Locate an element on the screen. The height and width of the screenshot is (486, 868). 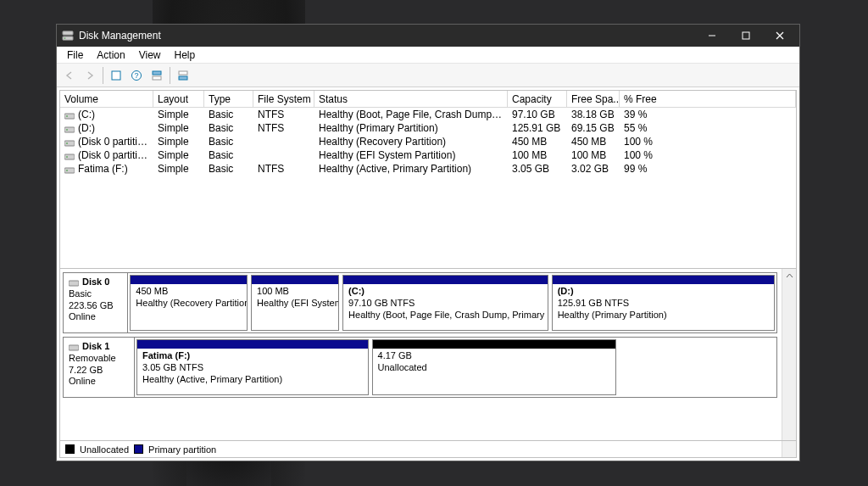
minimize-button is located at coordinates (715, 36).